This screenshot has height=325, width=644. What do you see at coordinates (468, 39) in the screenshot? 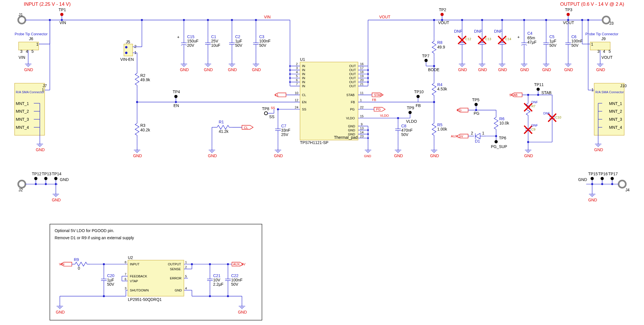
I see `svg-text: C12` at bounding box center [468, 39].